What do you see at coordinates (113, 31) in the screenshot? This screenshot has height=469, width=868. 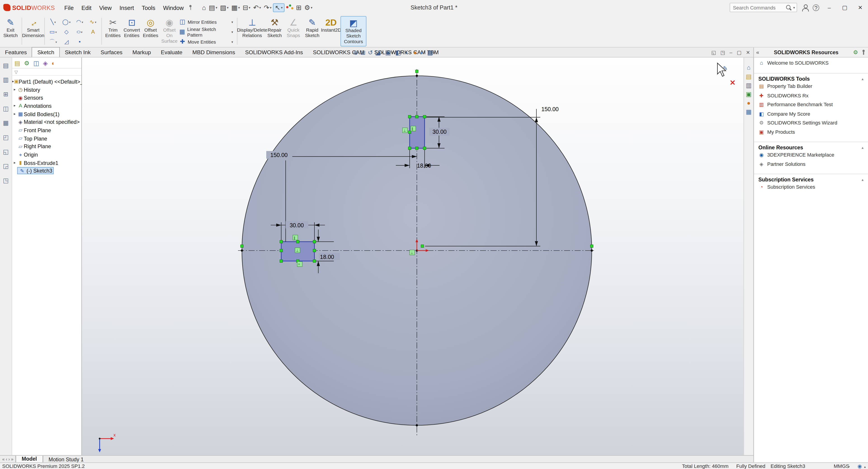 I see `trim-entities-button: ✂ Trim Entities` at bounding box center [113, 31].